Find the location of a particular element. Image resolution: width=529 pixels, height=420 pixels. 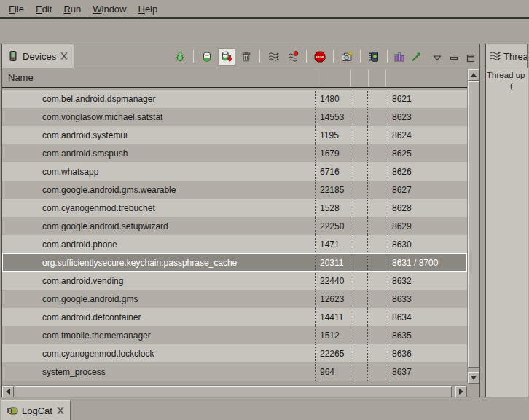

table-row: com.android.systemui11958624 is located at coordinates (235, 135).